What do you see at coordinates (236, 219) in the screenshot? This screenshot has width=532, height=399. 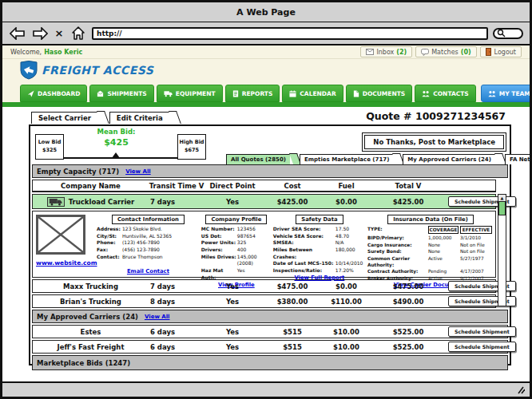 I see `company-profile-title: Company Profile` at bounding box center [236, 219].